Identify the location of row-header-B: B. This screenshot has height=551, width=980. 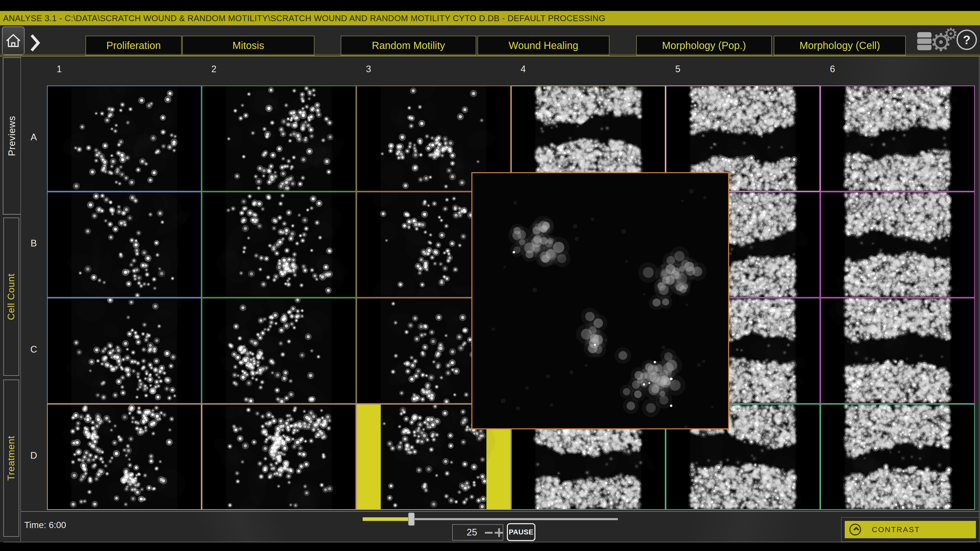
(33, 243).